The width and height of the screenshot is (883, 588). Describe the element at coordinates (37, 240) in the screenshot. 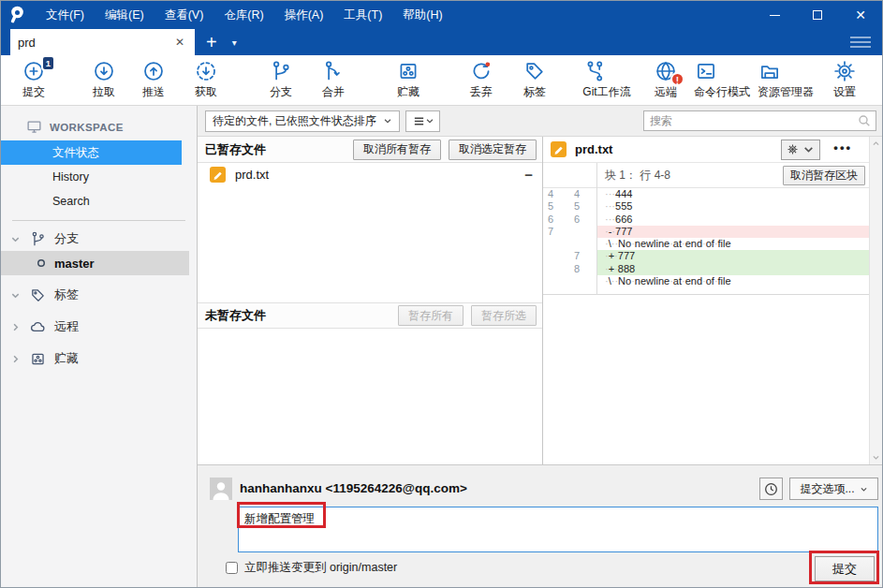

I see `branch-icon` at that location.